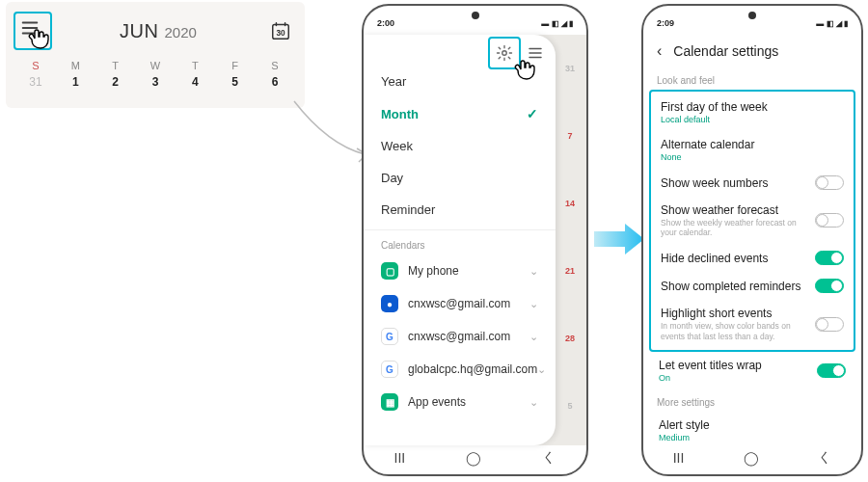  What do you see at coordinates (390, 271) in the screenshot?
I see `phone-badge-icon: ▢` at bounding box center [390, 271].